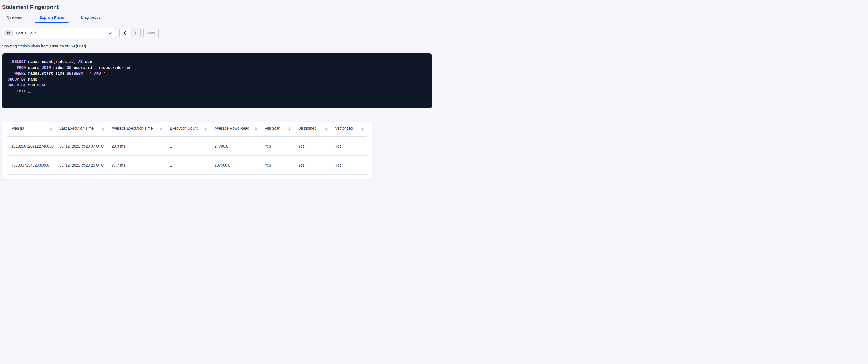 The width and height of the screenshot is (868, 364). Describe the element at coordinates (217, 5) in the screenshot. I see `page-title: Statement Fingerprint` at that location.